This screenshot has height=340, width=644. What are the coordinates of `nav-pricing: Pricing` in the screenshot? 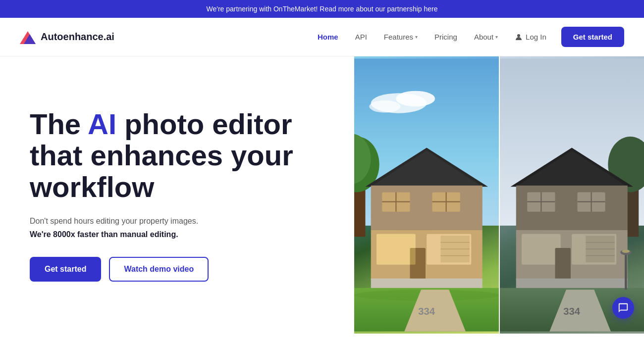 It's located at (446, 37).